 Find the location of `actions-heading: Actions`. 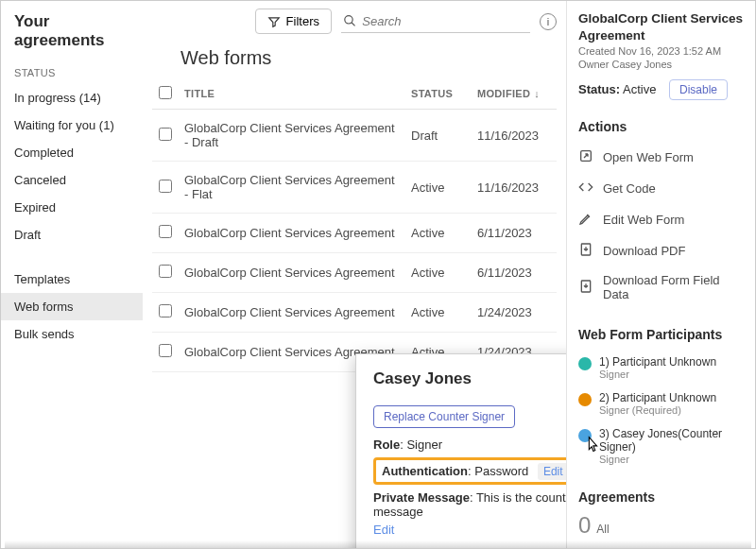

actions-heading: Actions is located at coordinates (662, 127).